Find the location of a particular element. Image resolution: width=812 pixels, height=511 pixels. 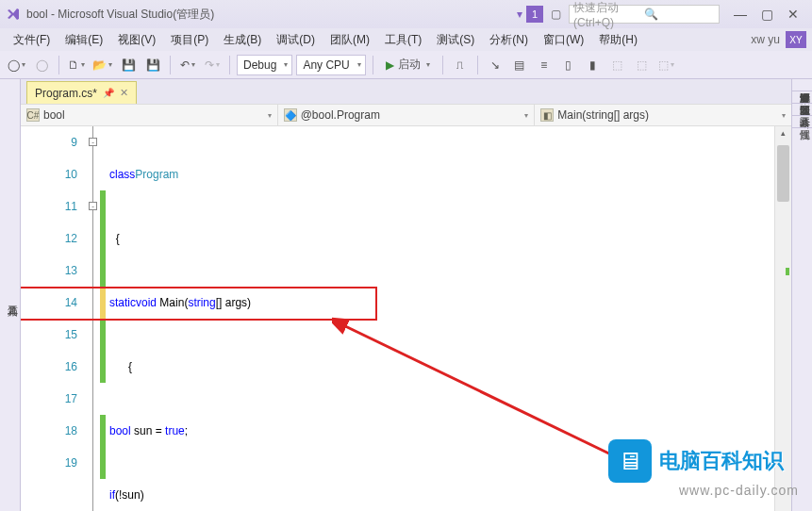

undo-button: ↶ is located at coordinates (188, 65).